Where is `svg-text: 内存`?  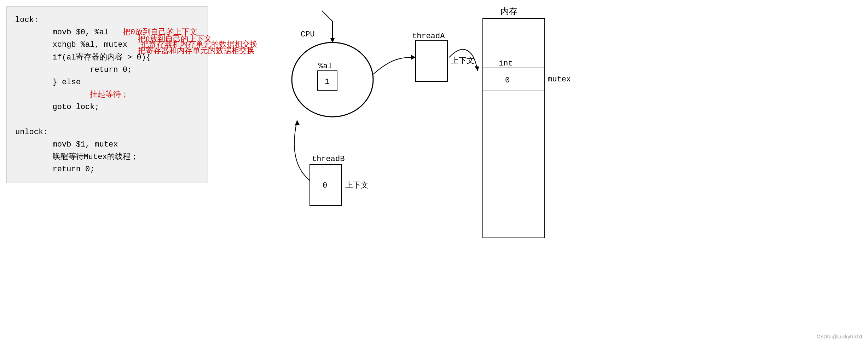
svg-text: 内存 is located at coordinates (509, 11).